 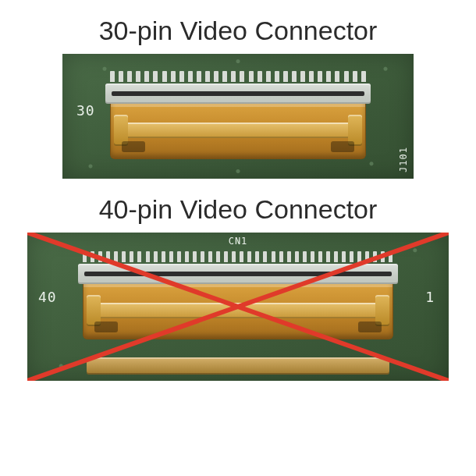 What do you see at coordinates (239, 31) in the screenshot?
I see `title-30pin: 30-pin Video Connector` at bounding box center [239, 31].